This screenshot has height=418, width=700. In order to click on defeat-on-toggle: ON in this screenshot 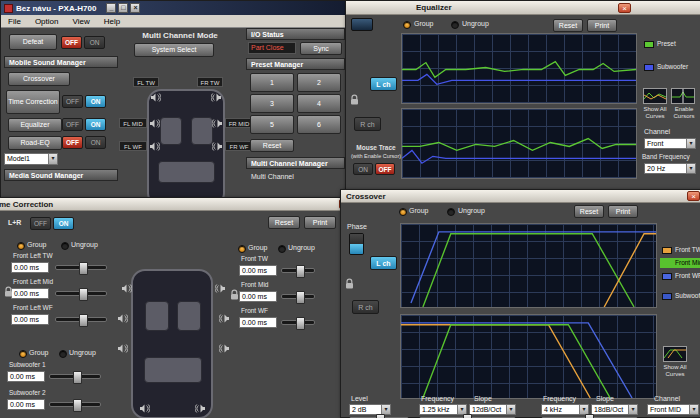, I will do `click(94, 42)`.